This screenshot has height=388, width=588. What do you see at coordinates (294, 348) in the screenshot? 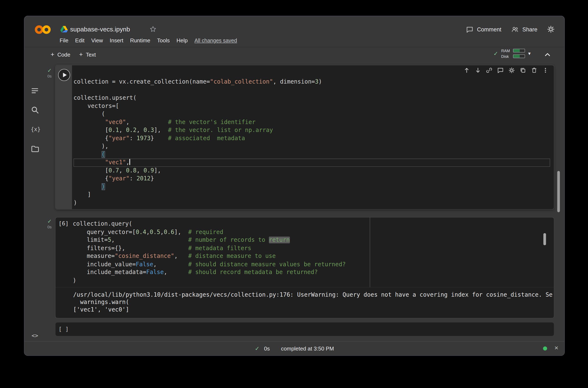
I see `status-message: ✓ 0s completed at 3:50 PM` at bounding box center [294, 348].